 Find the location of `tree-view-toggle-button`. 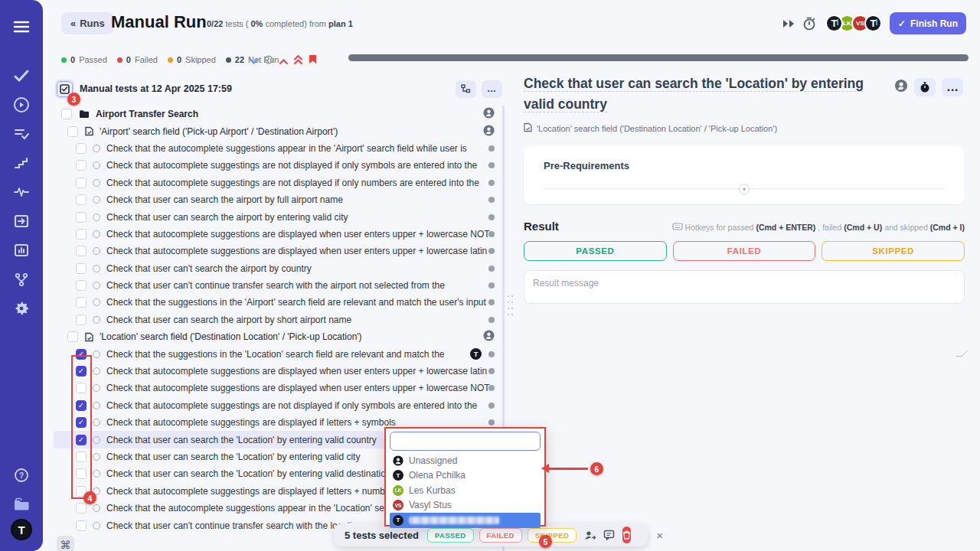

tree-view-toggle-button is located at coordinates (466, 89).